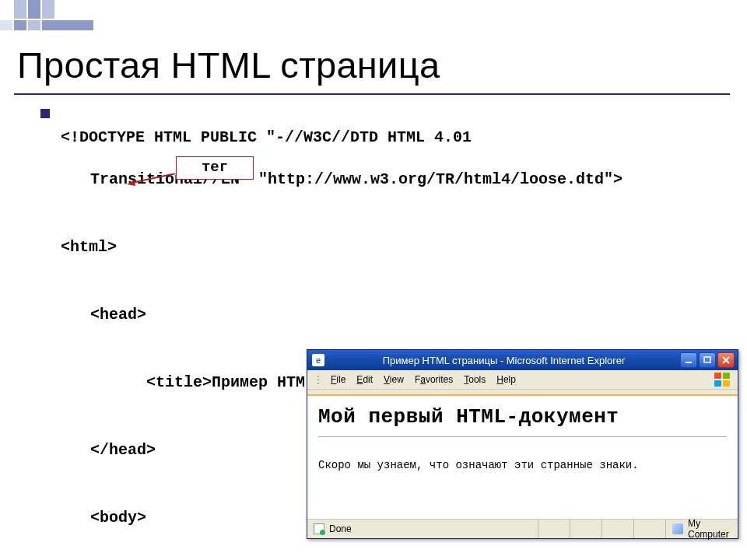 This screenshot has width=747, height=560. I want to click on security-zone-icon, so click(678, 529).